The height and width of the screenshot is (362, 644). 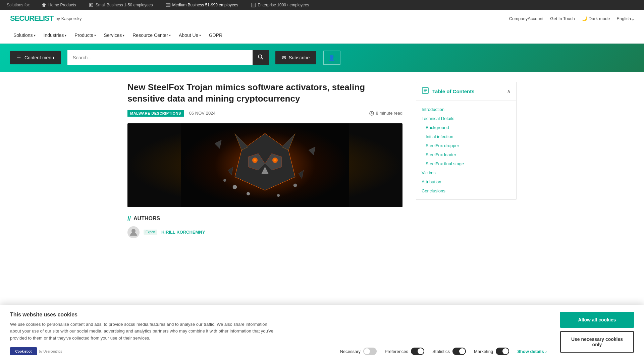 I want to click on nav-gdpr: GDPR, so click(x=216, y=35).